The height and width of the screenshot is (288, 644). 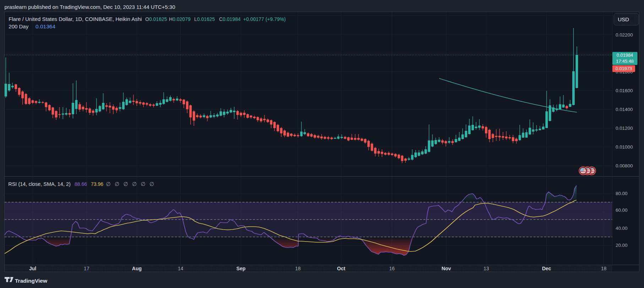 I want to click on svg-text:Flare / United States Dollar,: Flare / United States Dollar, 1D, COINBA…, so click(x=75, y=19).